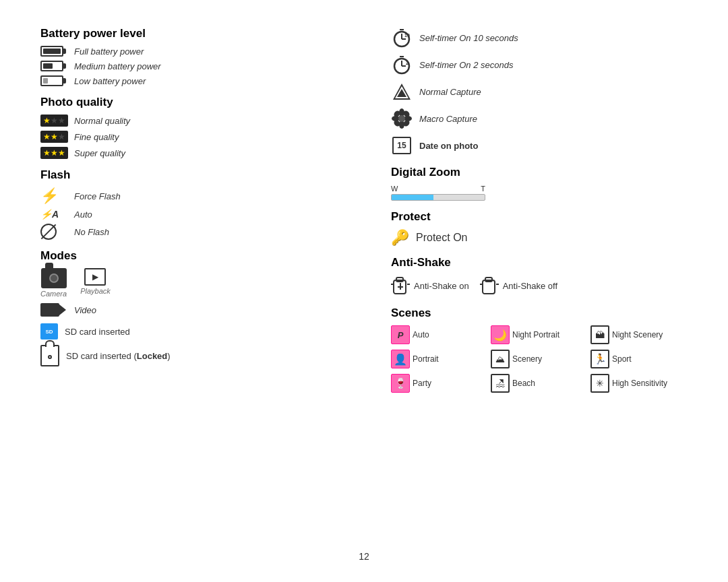 The image size is (728, 582). I want to click on scene-sport-icon: 🏃, so click(600, 359).